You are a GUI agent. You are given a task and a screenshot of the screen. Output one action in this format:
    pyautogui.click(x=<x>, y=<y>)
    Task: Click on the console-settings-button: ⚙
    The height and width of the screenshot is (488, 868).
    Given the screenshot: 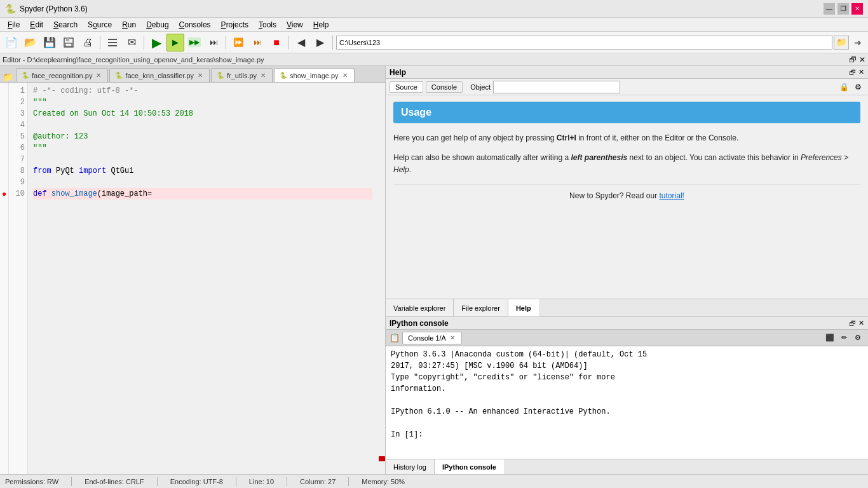 What is the action you would take?
    pyautogui.click(x=858, y=338)
    